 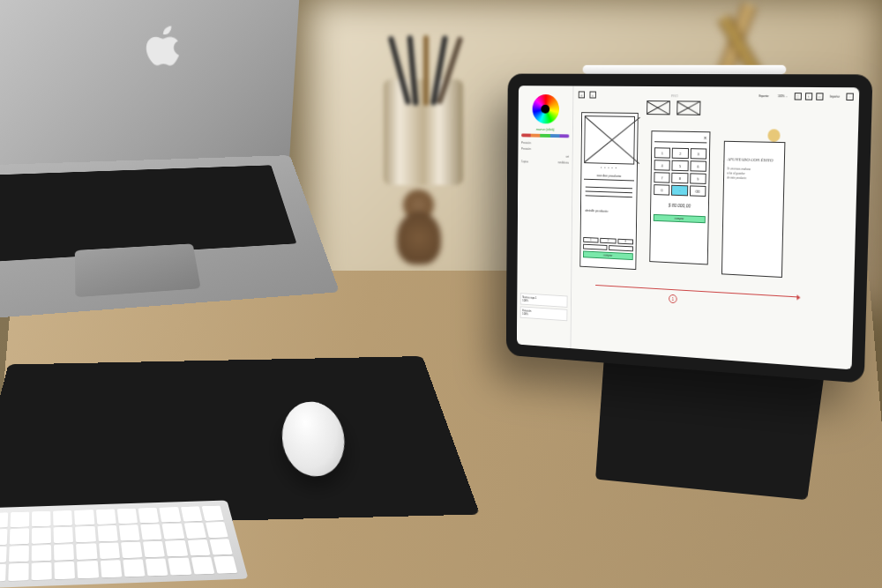 What do you see at coordinates (544, 300) in the screenshot?
I see `layer-item: Nueva capa 1 100%` at bounding box center [544, 300].